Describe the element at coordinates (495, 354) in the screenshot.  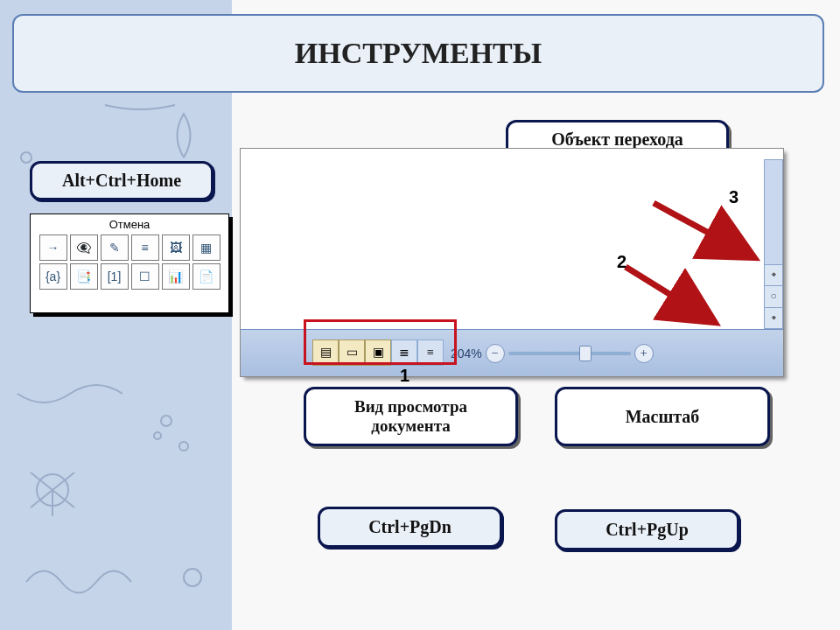
I see `zoom-out-button: −` at that location.